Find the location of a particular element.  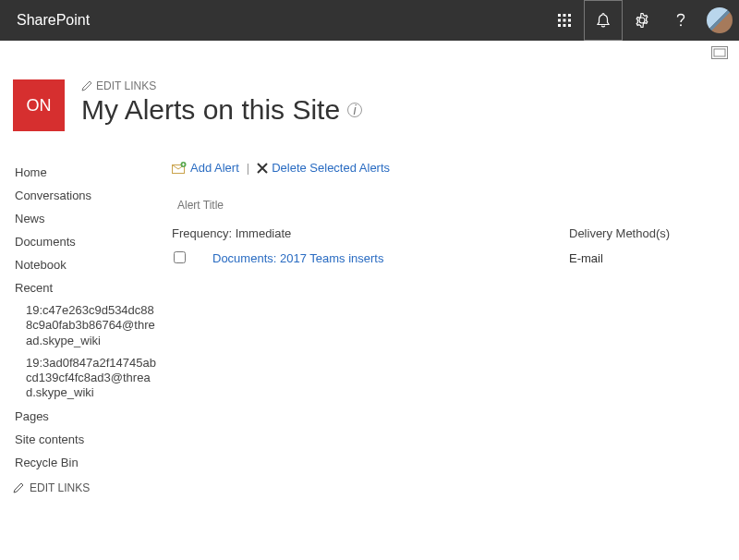

nav-item-recent: Recent is located at coordinates (87, 288).